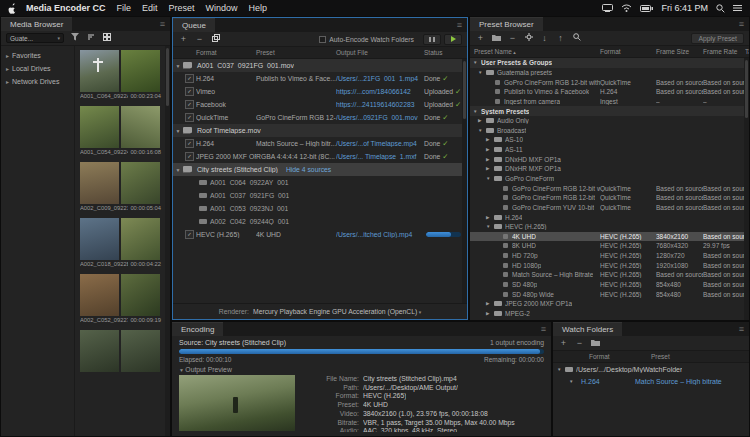 Image resolution: width=750 pixels, height=437 pixels. Describe the element at coordinates (610, 111) in the screenshot. I see `preset-row: System Presets` at that location.